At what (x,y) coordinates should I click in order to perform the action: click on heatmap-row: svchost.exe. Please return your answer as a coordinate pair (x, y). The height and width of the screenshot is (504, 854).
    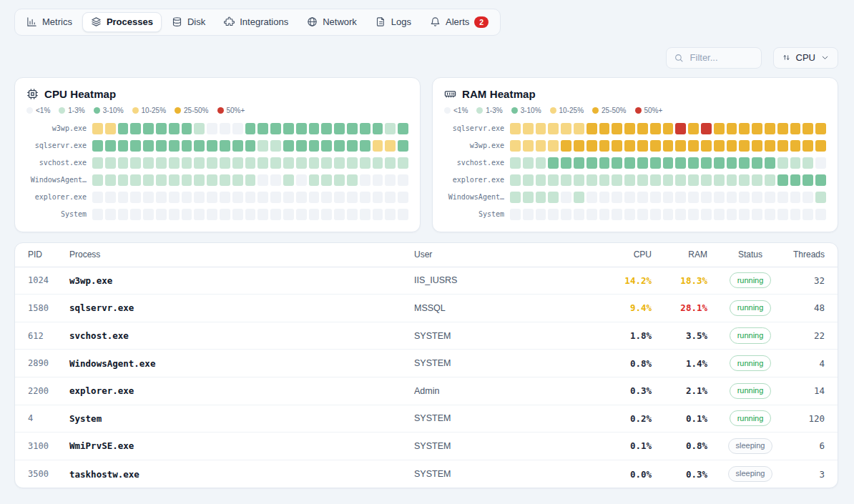
    Looking at the image, I should click on (217, 163).